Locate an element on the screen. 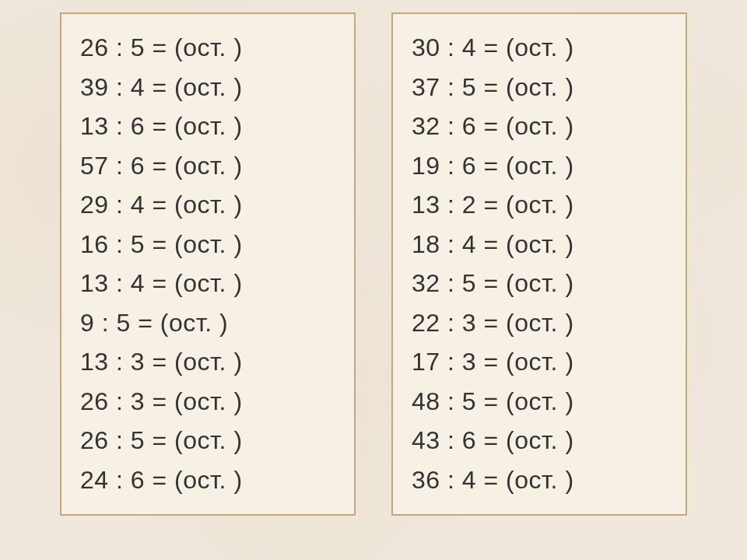 Image resolution: width=747 pixels, height=560 pixels. division-problem: 43 : 6 = (ост. ) is located at coordinates (539, 440).